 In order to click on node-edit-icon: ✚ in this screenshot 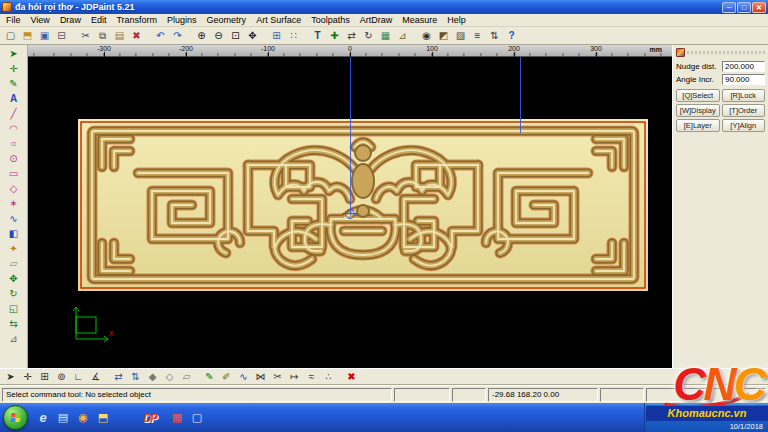, I will do `click(334, 36)`.